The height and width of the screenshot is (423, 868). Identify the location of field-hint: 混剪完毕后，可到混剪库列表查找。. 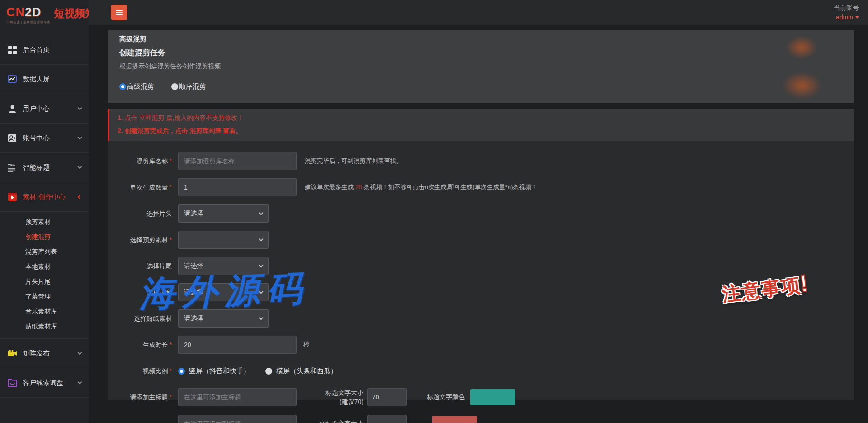
(354, 161).